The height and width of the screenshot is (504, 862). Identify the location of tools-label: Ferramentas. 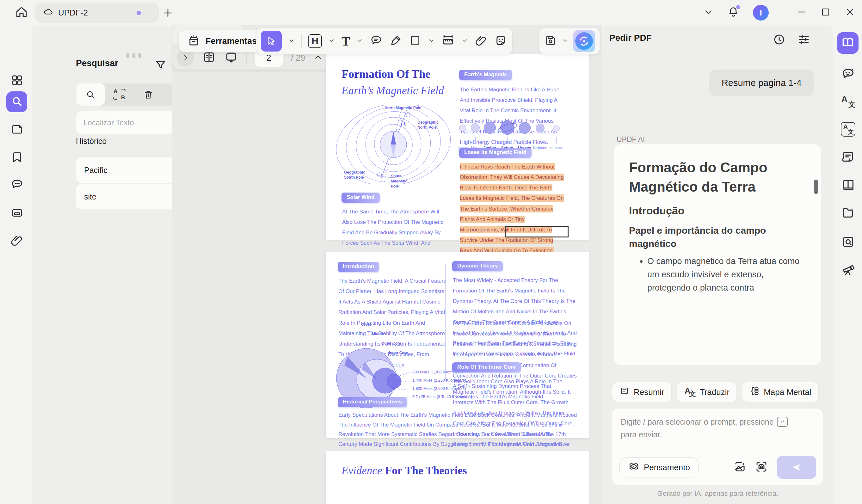
(231, 41).